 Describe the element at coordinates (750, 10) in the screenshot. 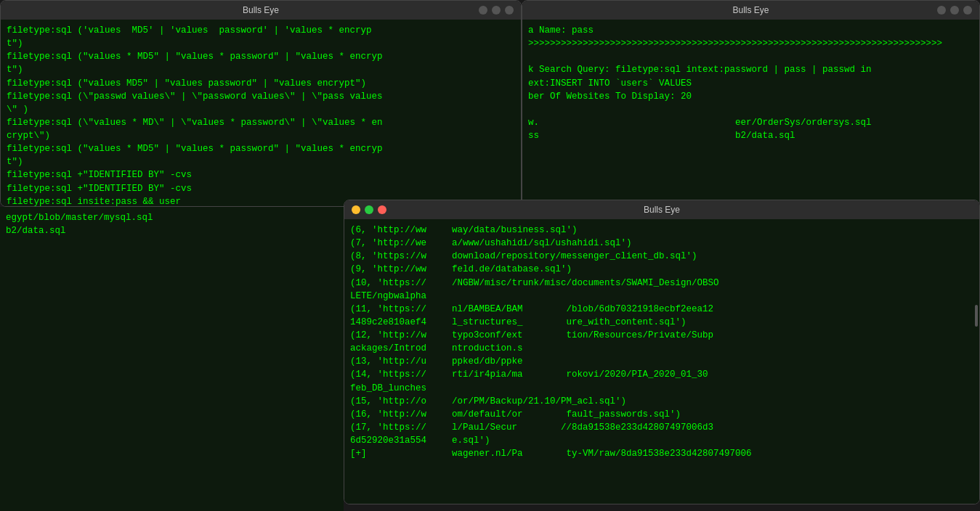

I see `window-title-2: Bulls Eye` at that location.